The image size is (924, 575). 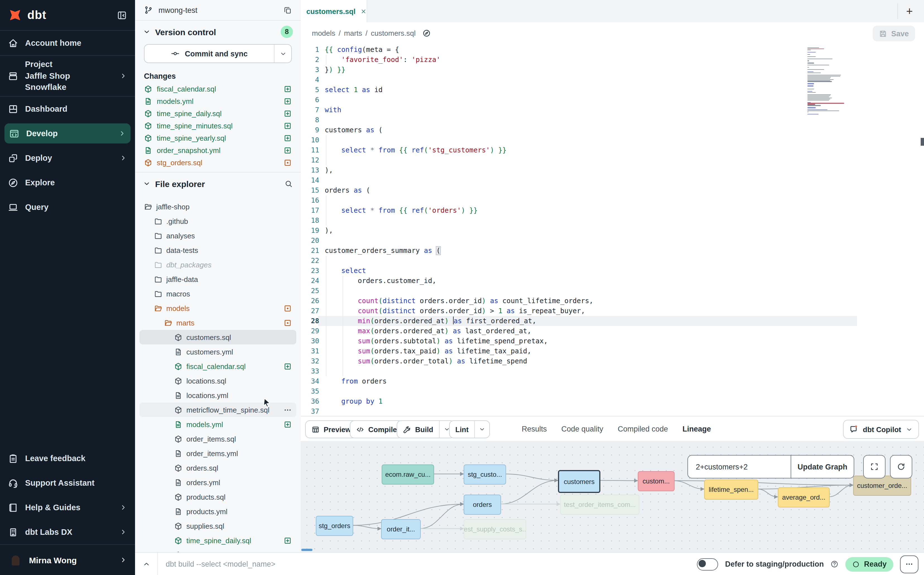 What do you see at coordinates (218, 395) in the screenshot?
I see `tree-item-locations.yml: locations.yml` at bounding box center [218, 395].